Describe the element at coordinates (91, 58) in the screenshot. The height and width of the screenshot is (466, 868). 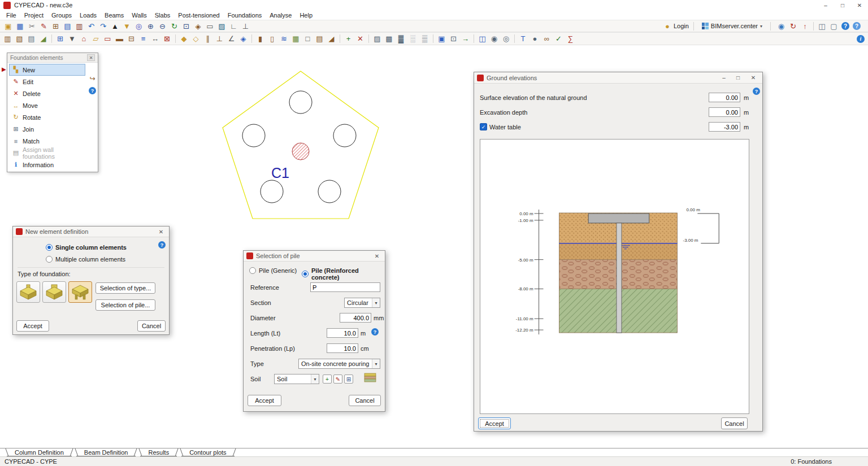
I see `panel-close-icon: ✕` at that location.